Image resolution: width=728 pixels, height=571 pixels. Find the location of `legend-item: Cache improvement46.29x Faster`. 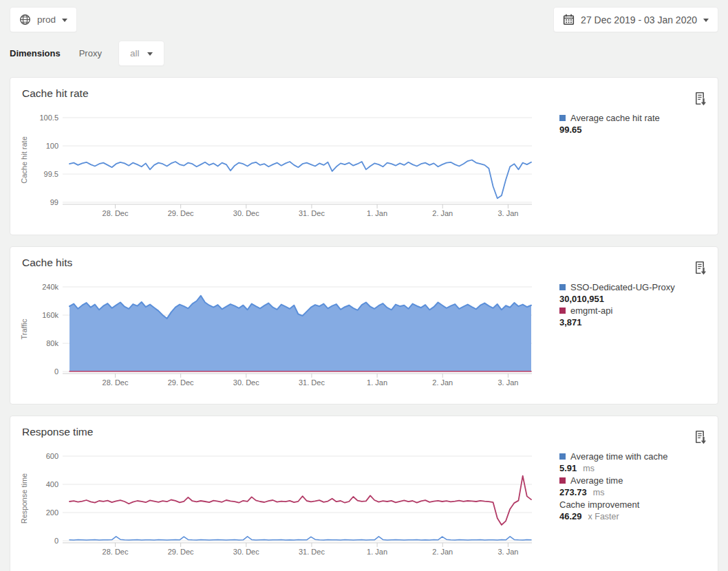

legend-item: Cache improvement46.29x Faster is located at coordinates (642, 510).